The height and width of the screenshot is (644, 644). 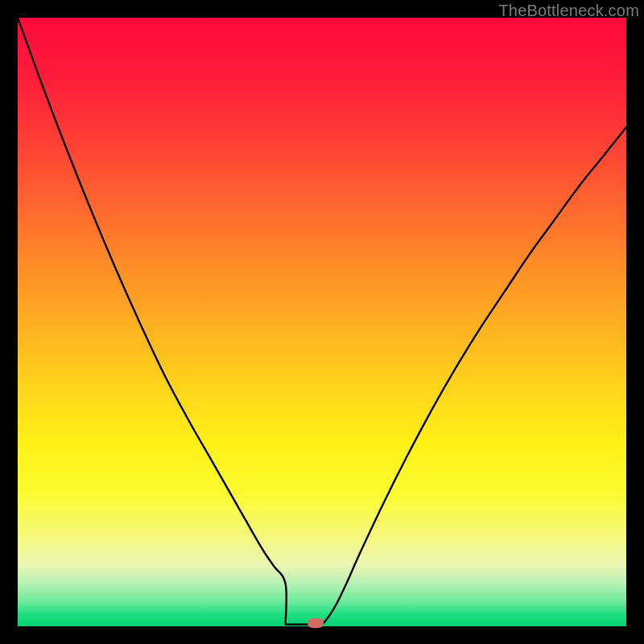 What do you see at coordinates (568, 11) in the screenshot?
I see `watermark-text: TheBottleneck.com` at bounding box center [568, 11].